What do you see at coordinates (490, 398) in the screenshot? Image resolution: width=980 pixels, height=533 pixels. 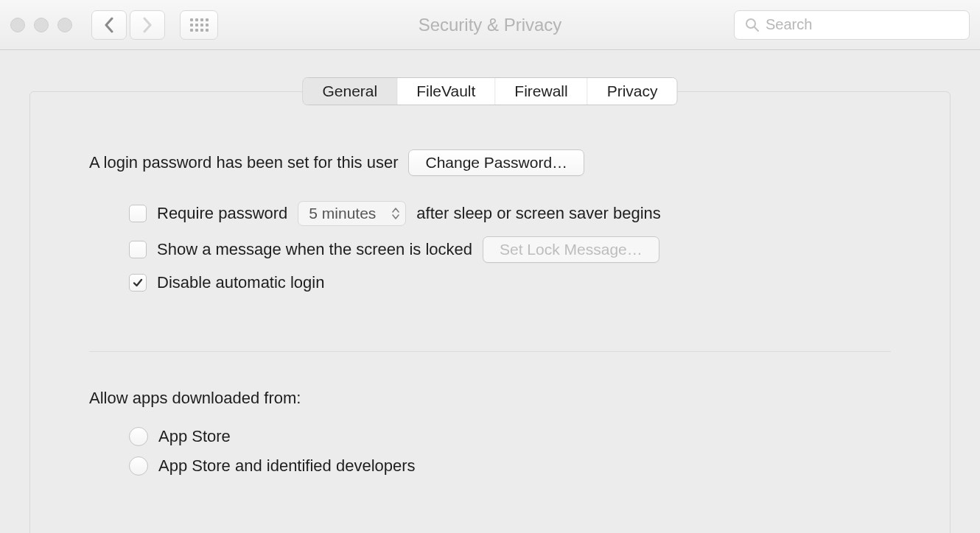 I see `allow-apps-heading: Allow apps downloaded from:` at bounding box center [490, 398].